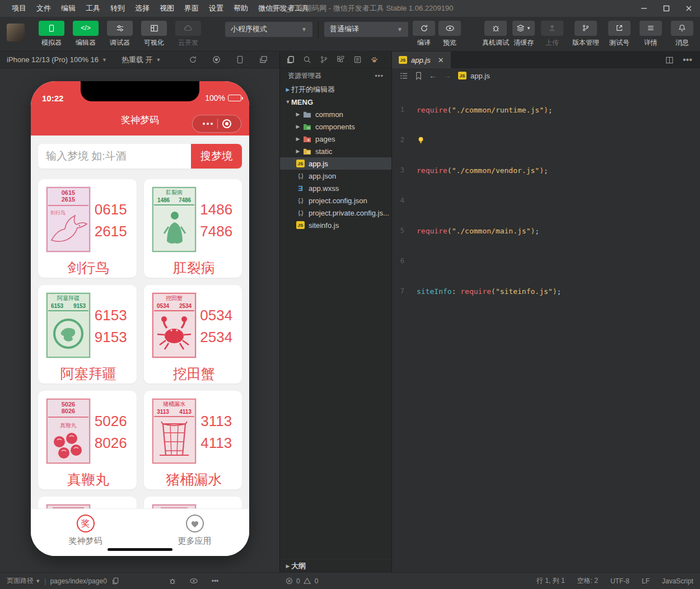  What do you see at coordinates (336, 200) in the screenshot?
I see `file-project-config: {..} project.config.json` at bounding box center [336, 200].